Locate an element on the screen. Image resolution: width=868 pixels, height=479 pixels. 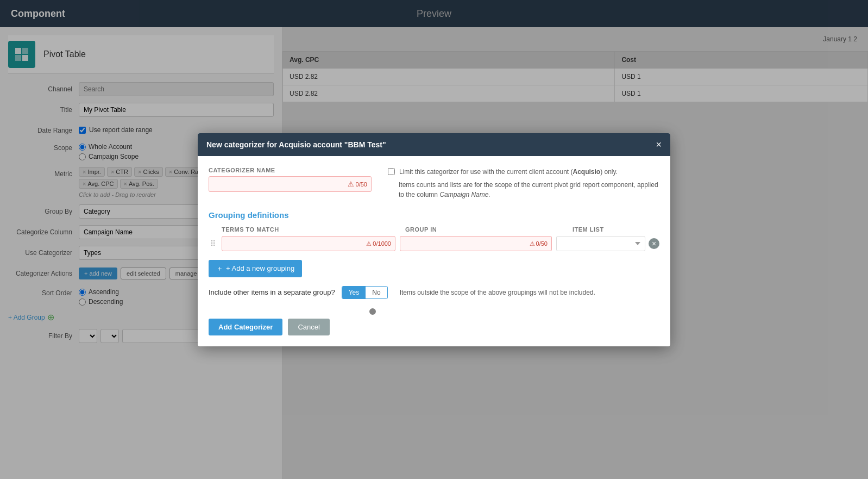
include-question: Include other items in a separate group? is located at coordinates (272, 293).